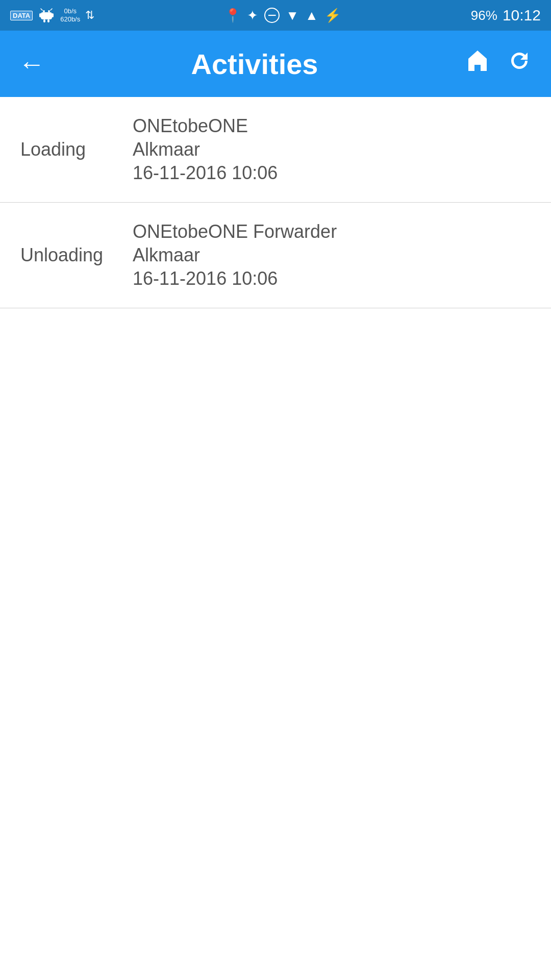 The image size is (551, 980). I want to click on home-button, so click(478, 64).